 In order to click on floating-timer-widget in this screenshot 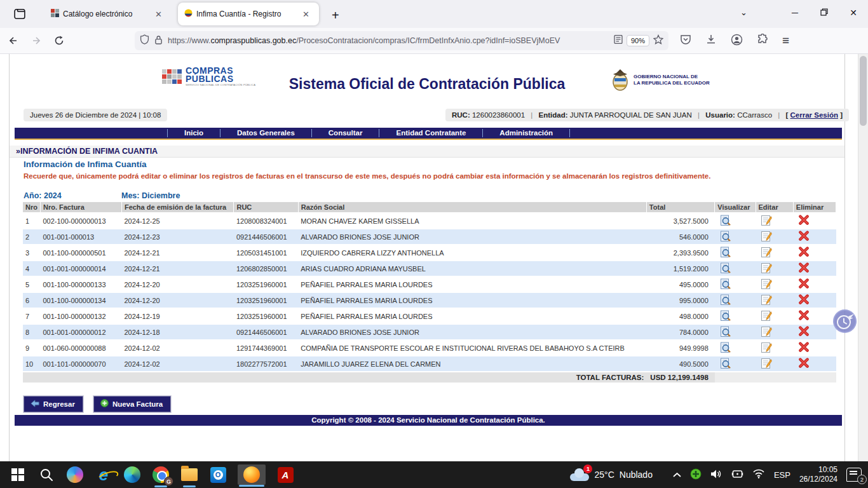, I will do `click(845, 322)`.